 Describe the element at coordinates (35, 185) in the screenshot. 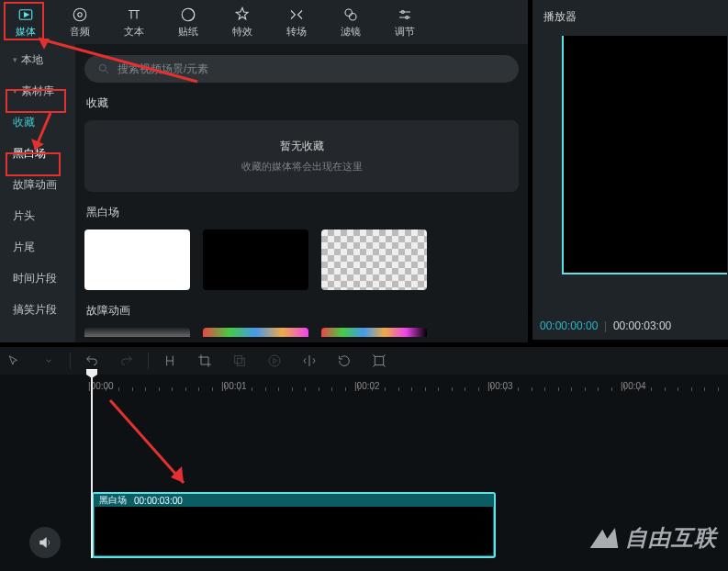

I see `sidebar-item-label: 故障动画` at that location.